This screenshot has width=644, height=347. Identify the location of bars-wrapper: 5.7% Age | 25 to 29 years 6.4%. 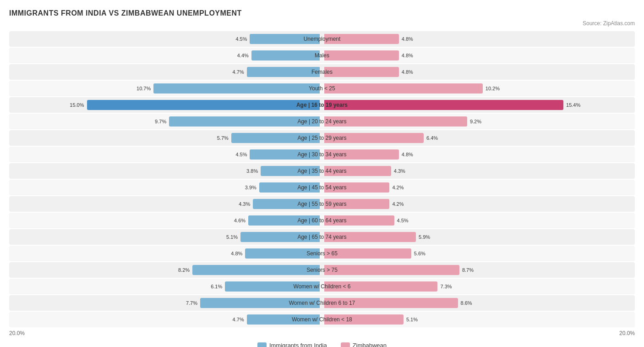
(322, 138).